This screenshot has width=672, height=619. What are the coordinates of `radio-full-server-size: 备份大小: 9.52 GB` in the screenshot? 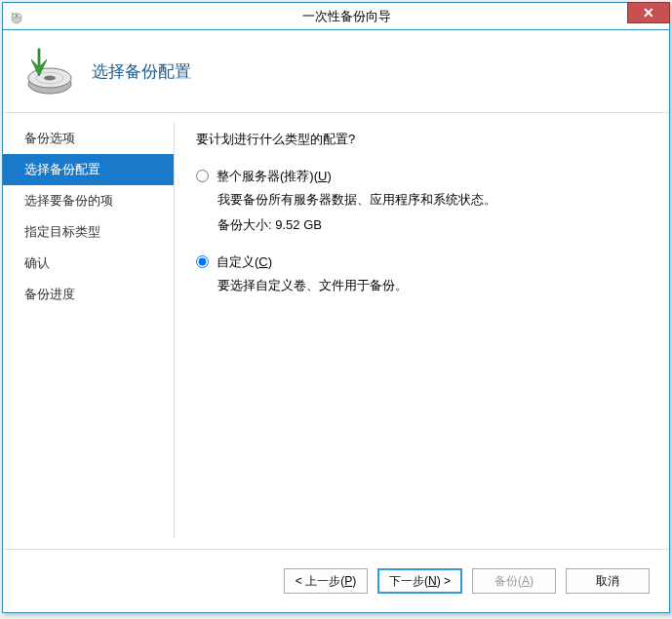 It's located at (433, 225).